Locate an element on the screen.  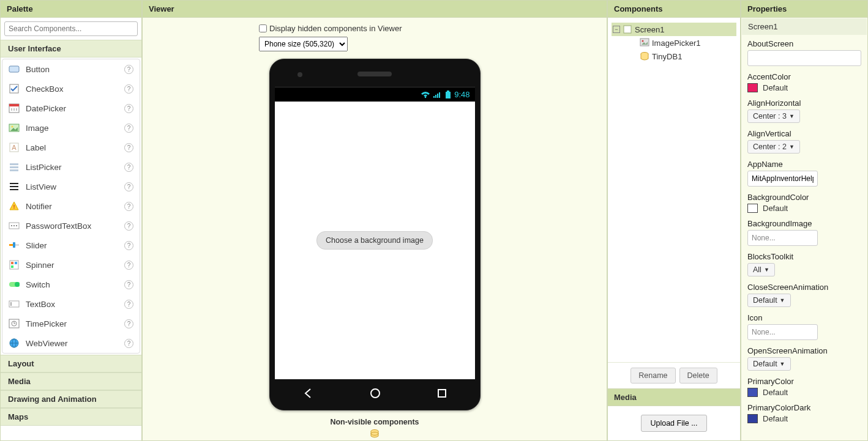
palette-item-button: Button ? is located at coordinates (71, 69).